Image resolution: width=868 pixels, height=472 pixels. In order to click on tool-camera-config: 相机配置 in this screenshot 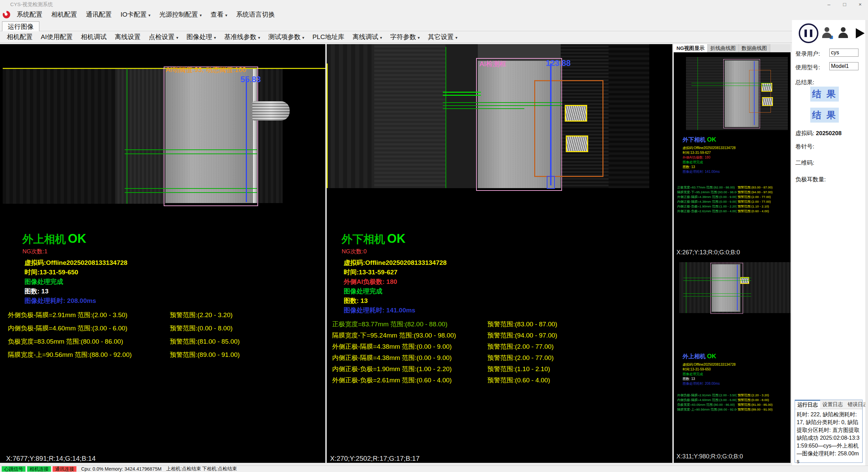, I will do `click(20, 37)`.